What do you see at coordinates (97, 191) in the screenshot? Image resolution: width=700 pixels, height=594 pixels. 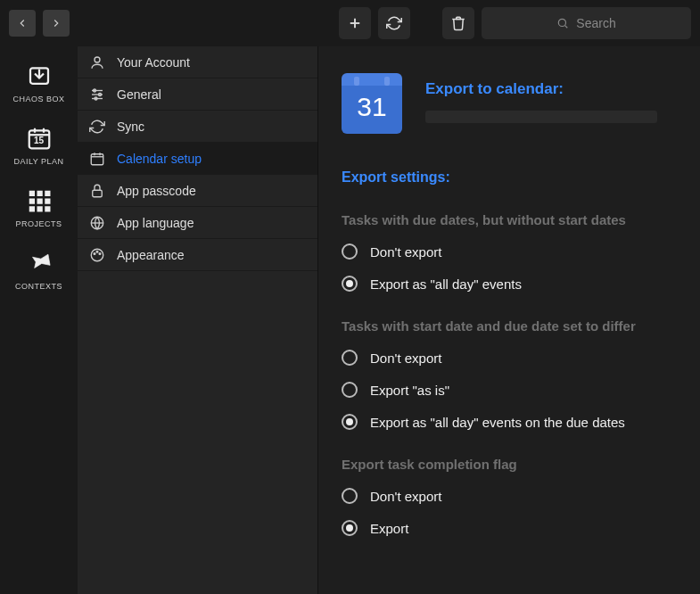 I see `lock-icon` at bounding box center [97, 191].